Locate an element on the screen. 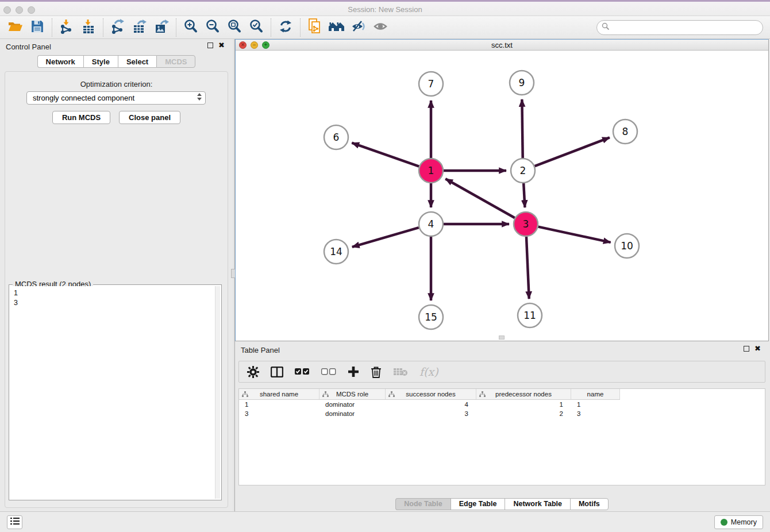 This screenshot has height=532, width=770. zoom-in-button is located at coordinates (191, 28).